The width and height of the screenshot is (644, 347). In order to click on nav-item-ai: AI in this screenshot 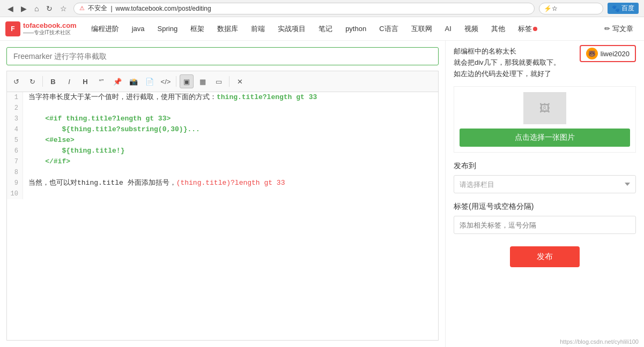, I will do `click(448, 29)`.